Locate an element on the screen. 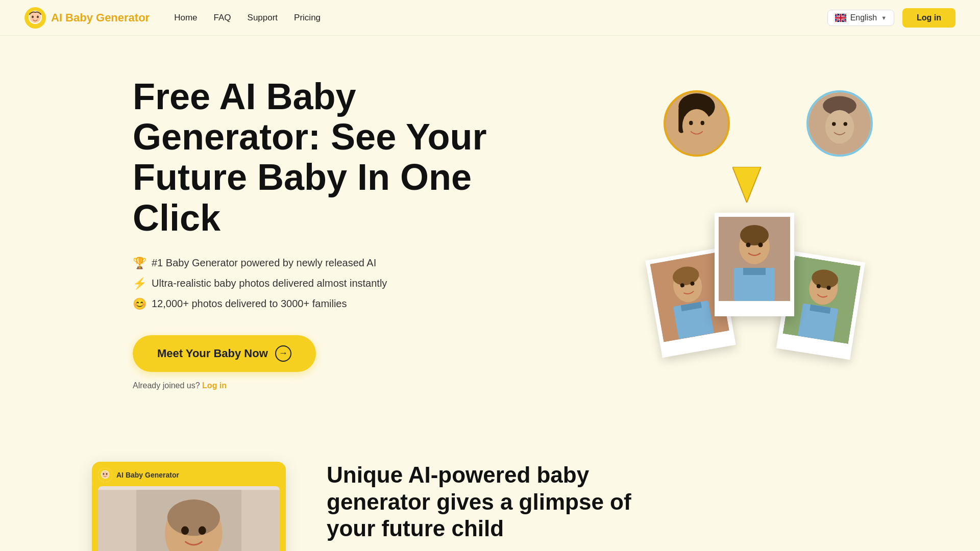  cta-label: Meet Your Baby Now is located at coordinates (212, 354).